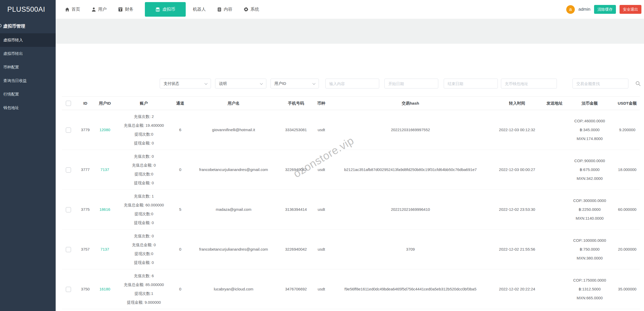 This screenshot has height=311, width=644. Describe the element at coordinates (234, 103) in the screenshot. I see `header-username: 用户名` at that location.